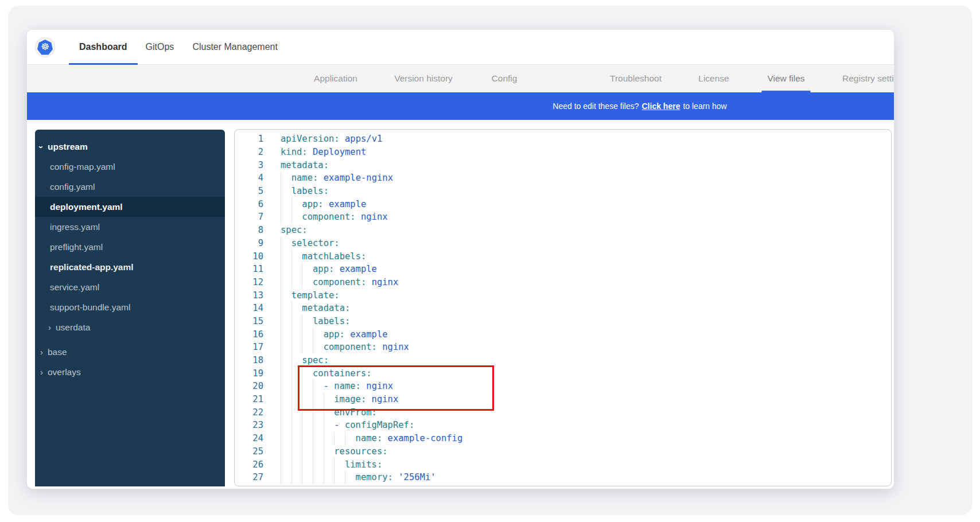  Describe the element at coordinates (130, 372) in the screenshot. I see `folder-overlays: ›overlays` at that location.